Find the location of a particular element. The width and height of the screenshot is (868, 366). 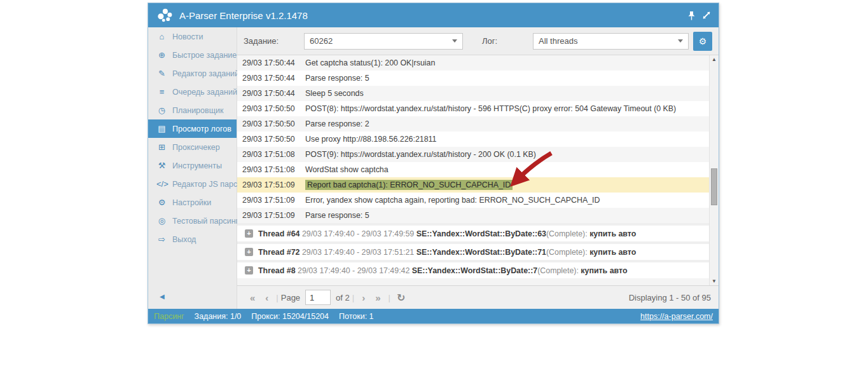

log-row: 29/03 17:51:08WordStat show captcha is located at coordinates (473, 170).